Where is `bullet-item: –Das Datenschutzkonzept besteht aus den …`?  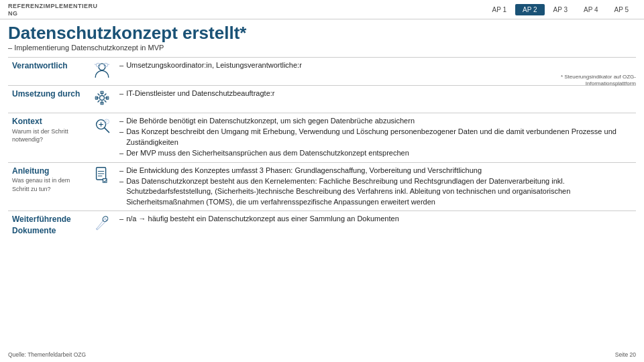 bullet-item: –Das Datenschutzkonzept besteht aus den … is located at coordinates (376, 192).